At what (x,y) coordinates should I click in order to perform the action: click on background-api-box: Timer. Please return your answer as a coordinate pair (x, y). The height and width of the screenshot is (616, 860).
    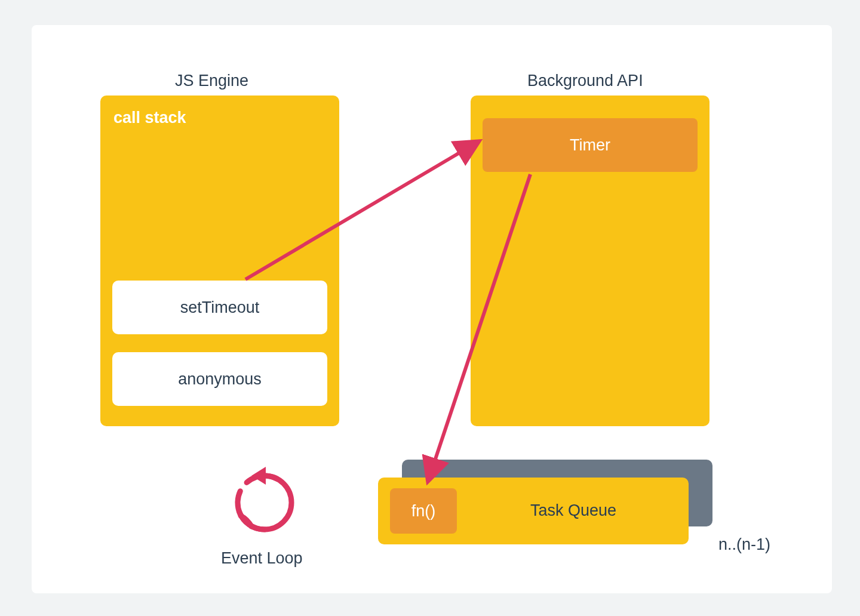
    Looking at the image, I should click on (590, 261).